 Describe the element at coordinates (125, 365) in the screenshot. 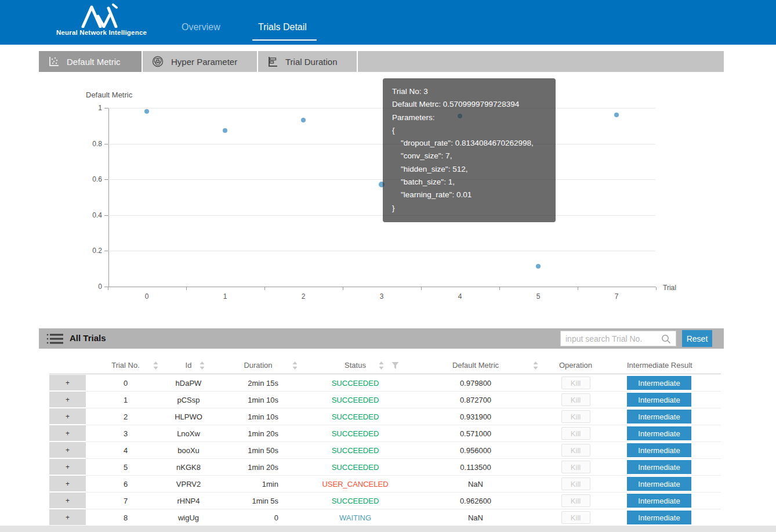

I see `column-header-no: Trial No.` at that location.